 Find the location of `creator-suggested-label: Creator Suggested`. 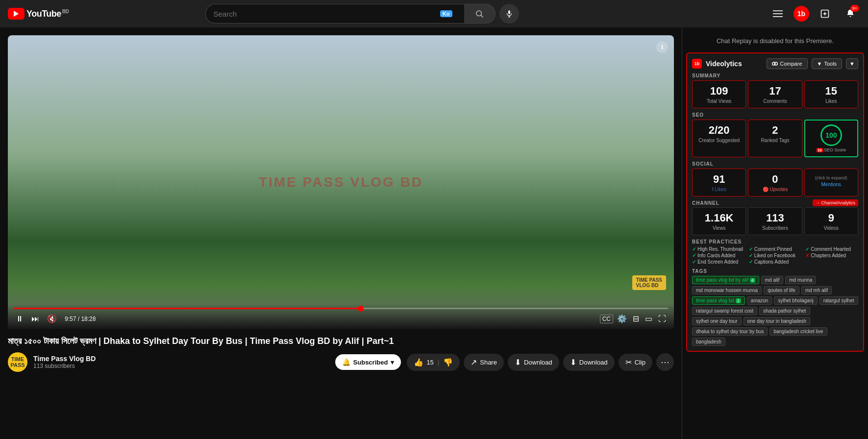

creator-suggested-label: Creator Suggested is located at coordinates (719, 140).